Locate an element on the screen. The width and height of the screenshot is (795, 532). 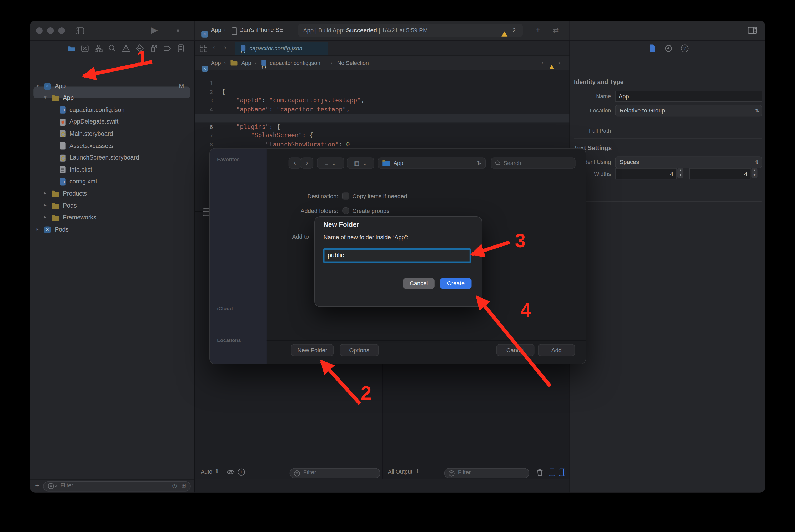
console-filter-field: Filter is located at coordinates (487, 473).